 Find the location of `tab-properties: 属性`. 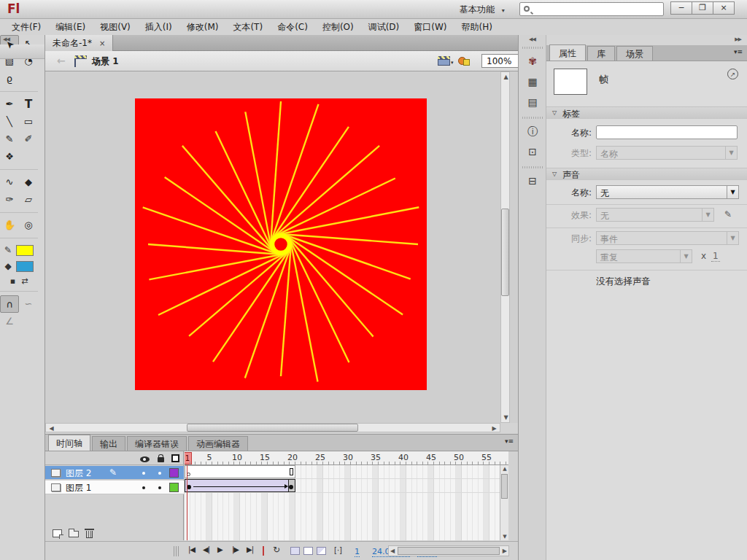

tab-properties: 属性 is located at coordinates (568, 52).